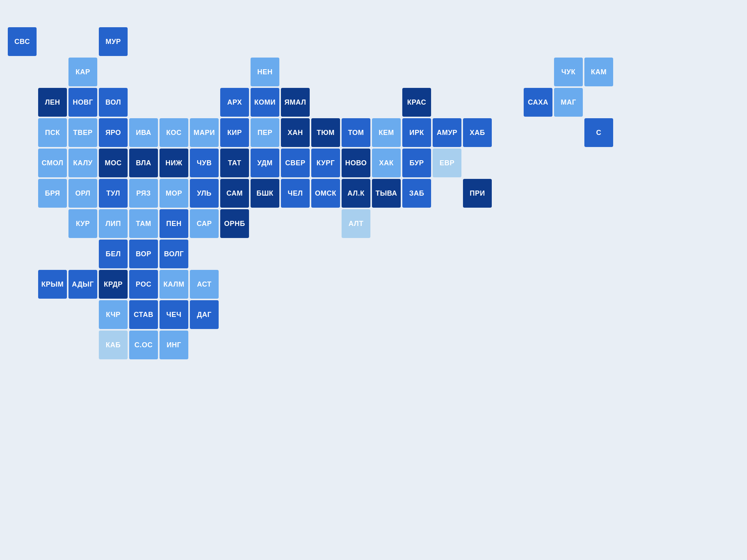 The image size is (747, 560). Describe the element at coordinates (235, 133) in the screenshot. I see `region-КИР: КИР` at that location.